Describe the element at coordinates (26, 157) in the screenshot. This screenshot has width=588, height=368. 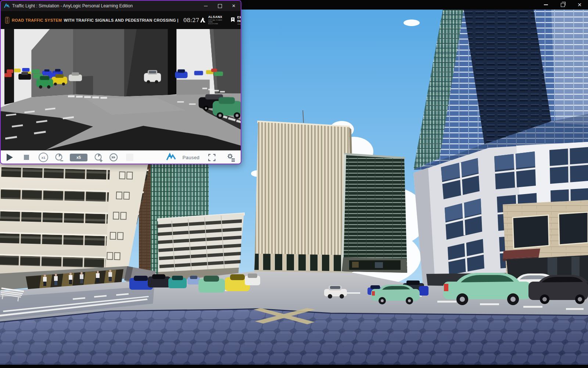
I see `stop-button` at that location.